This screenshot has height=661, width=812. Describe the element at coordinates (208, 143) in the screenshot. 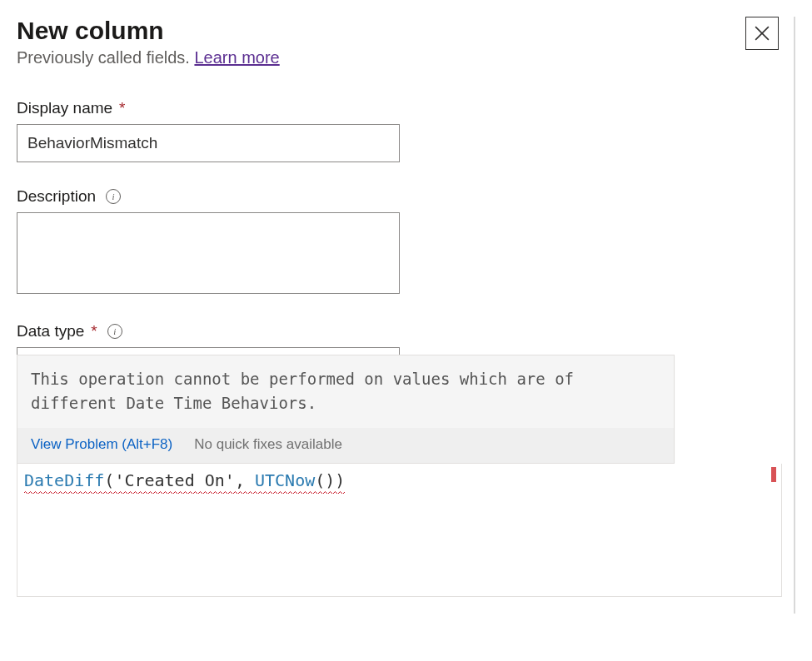

I see `display-name-input` at that location.